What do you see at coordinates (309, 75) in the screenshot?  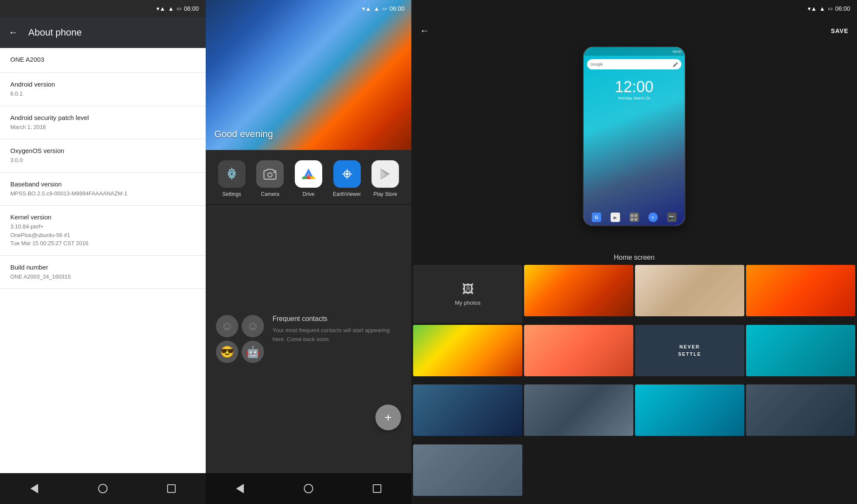 I see `home-wallpaper: Good evening` at bounding box center [309, 75].